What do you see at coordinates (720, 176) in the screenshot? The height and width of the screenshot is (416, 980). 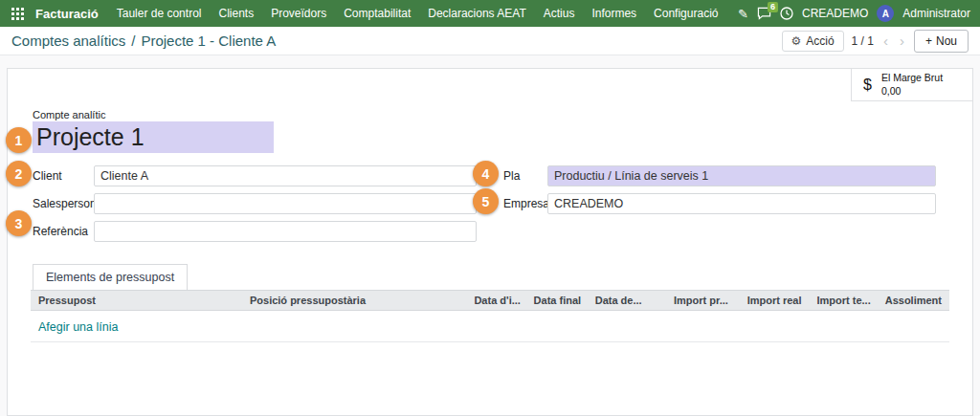 I see `plan-field-row: Pla` at bounding box center [720, 176].